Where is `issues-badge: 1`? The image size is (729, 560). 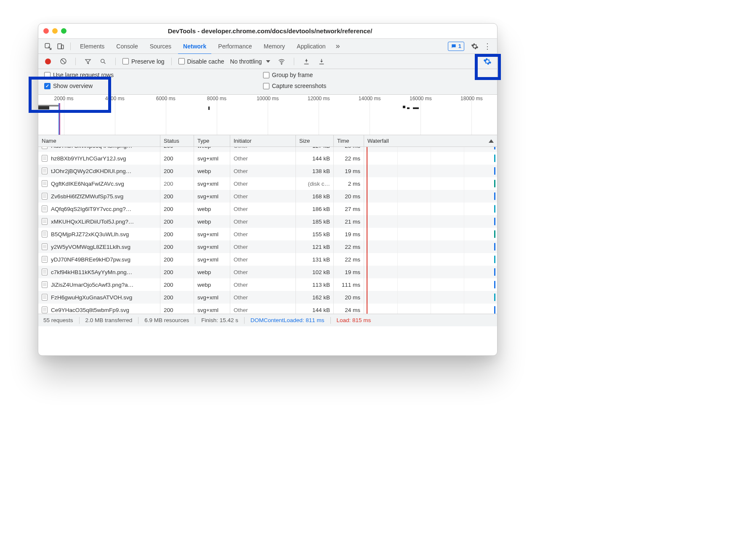 issues-badge: 1 is located at coordinates (456, 46).